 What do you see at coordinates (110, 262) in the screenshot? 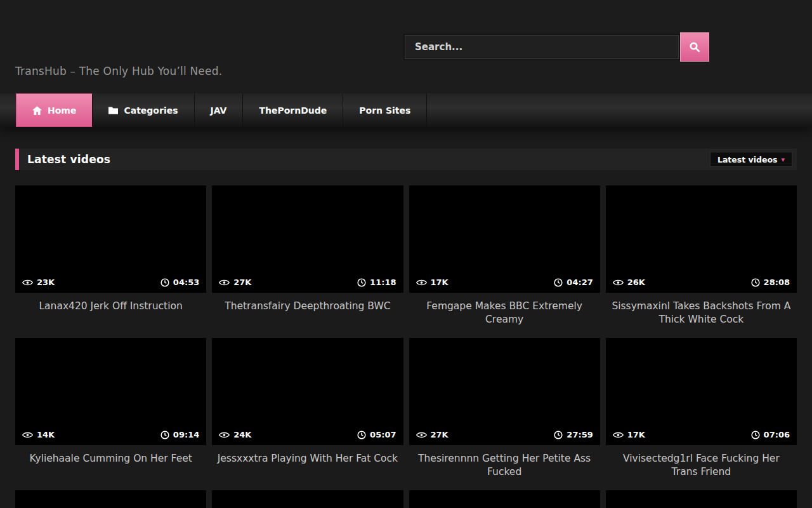
I see `video-card: 23K 04:53 Lanax420 Jerk Off Instruction` at bounding box center [110, 262].